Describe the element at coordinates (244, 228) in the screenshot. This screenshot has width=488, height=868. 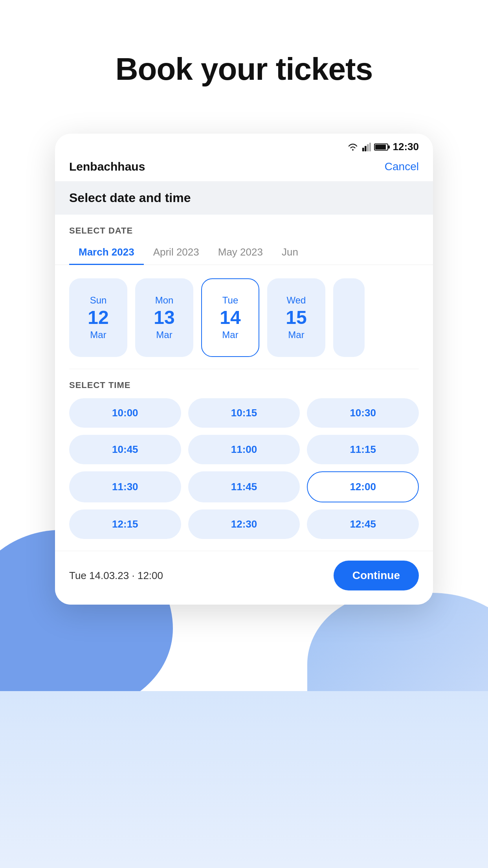
I see `select-date-label: SELECT DATE` at that location.